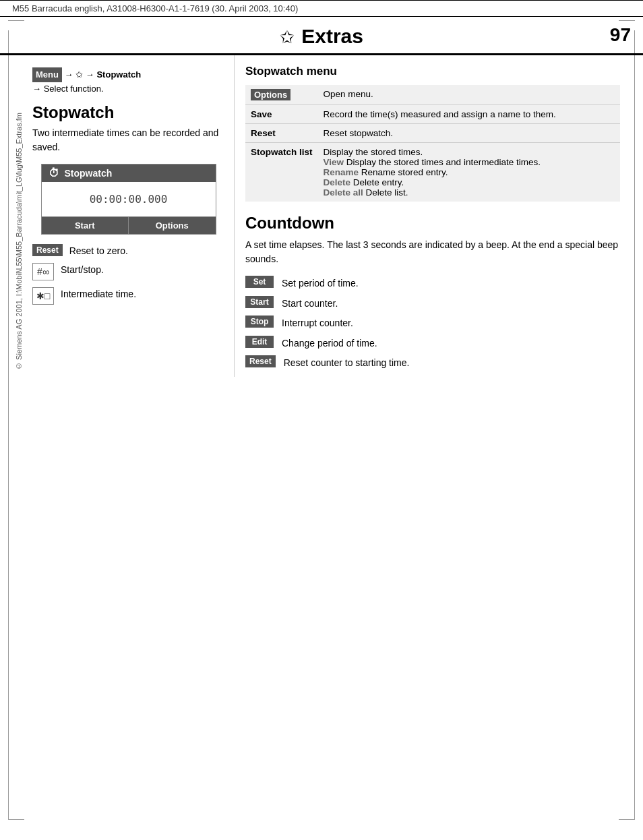 The width and height of the screenshot is (643, 840). Describe the element at coordinates (80, 74) in the screenshot. I see `breadcrumb-star: ✩` at that location.